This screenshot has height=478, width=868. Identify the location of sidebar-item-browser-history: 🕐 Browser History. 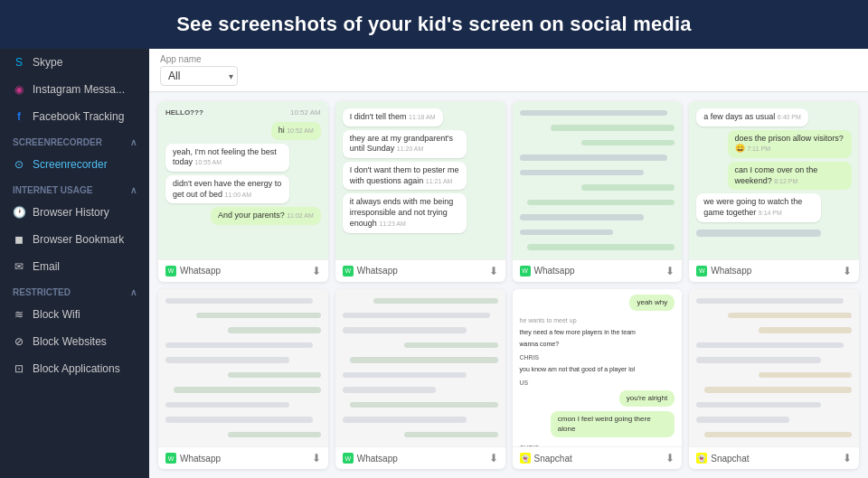
(74, 212).